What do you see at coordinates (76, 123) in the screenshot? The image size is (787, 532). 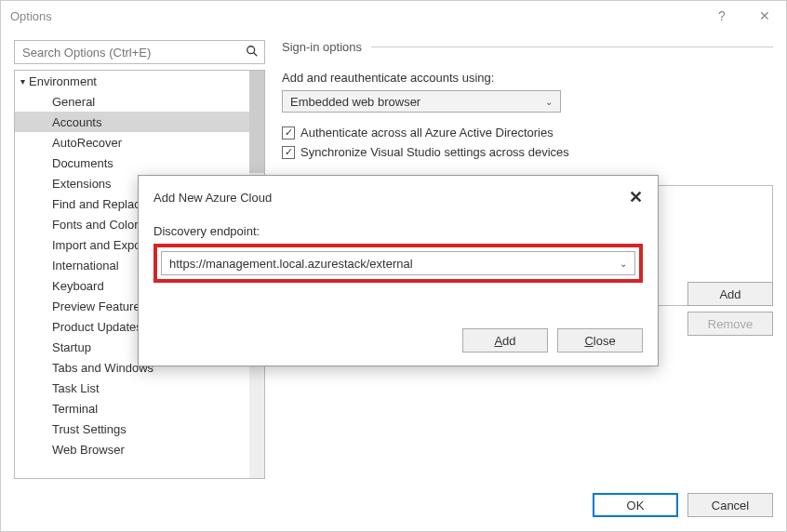 I see `tree-label: Accounts` at bounding box center [76, 123].